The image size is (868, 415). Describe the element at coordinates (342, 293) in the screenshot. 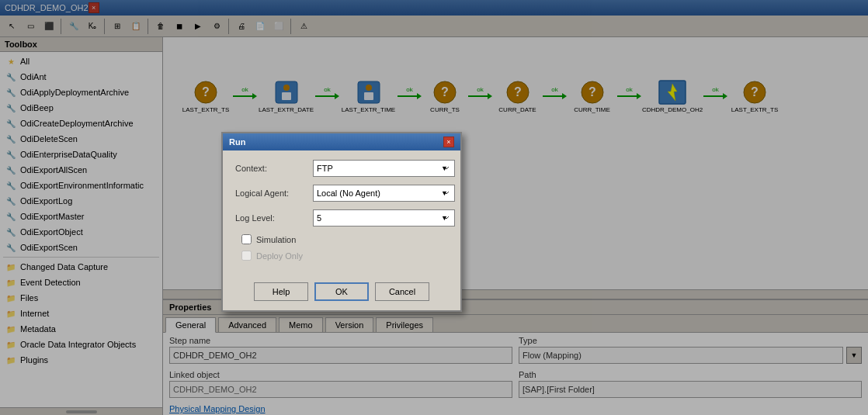

I see `run-dialog-footer: Help OK Cancel` at that location.